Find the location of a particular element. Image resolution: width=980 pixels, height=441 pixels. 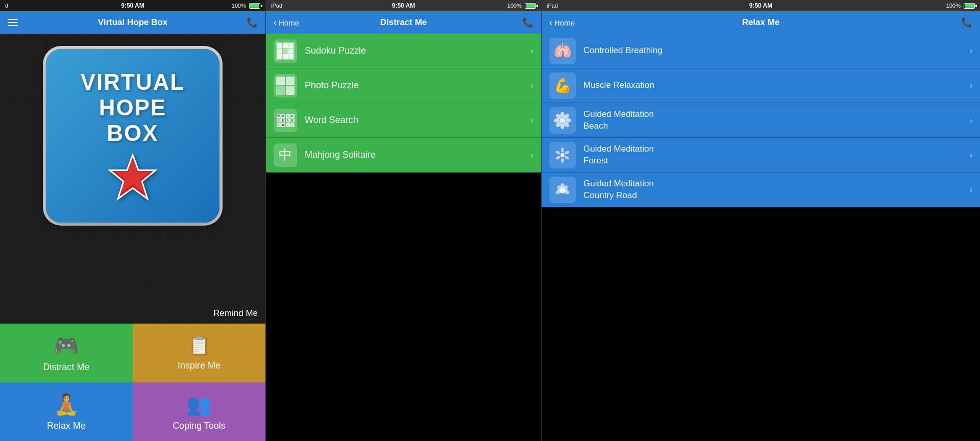

mahjong-label: Mahjong Solitaire is located at coordinates (414, 155).